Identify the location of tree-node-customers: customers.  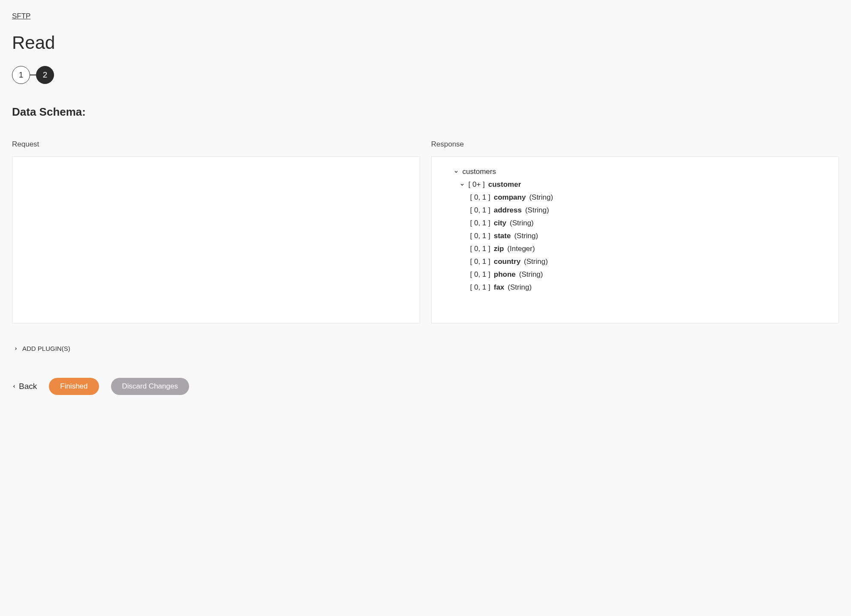
(635, 172).